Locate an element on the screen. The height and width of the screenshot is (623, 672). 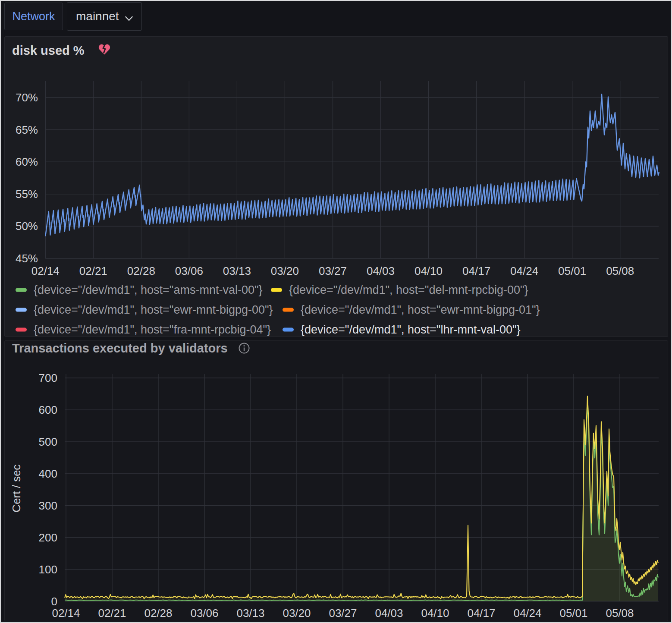
svg-text: 100 is located at coordinates (48, 570).